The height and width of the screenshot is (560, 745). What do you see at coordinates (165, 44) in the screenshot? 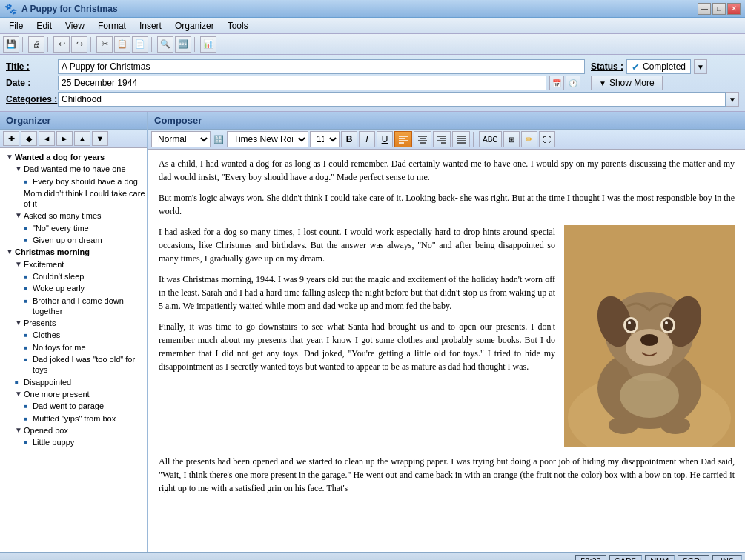
I see `search-button: 🔍` at bounding box center [165, 44].